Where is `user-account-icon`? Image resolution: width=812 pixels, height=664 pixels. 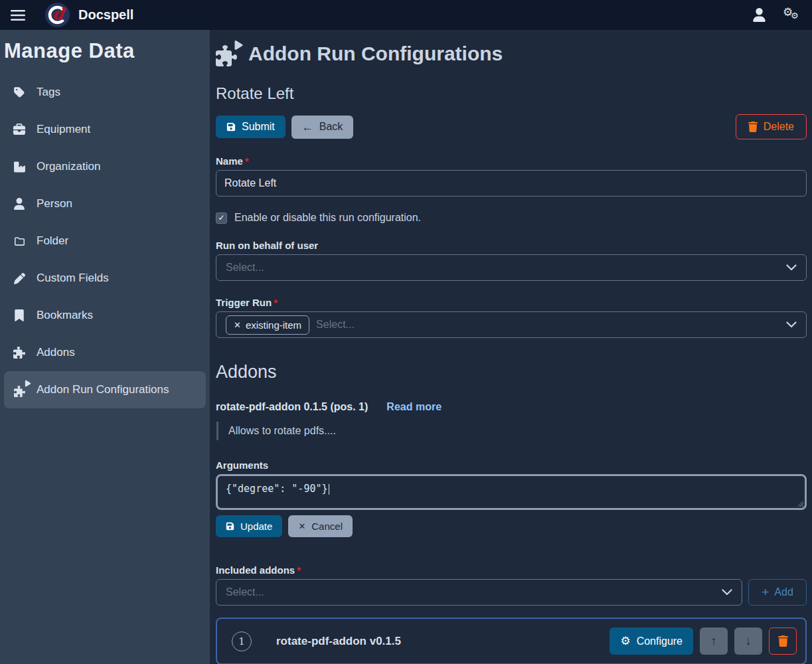 user-account-icon is located at coordinates (760, 15).